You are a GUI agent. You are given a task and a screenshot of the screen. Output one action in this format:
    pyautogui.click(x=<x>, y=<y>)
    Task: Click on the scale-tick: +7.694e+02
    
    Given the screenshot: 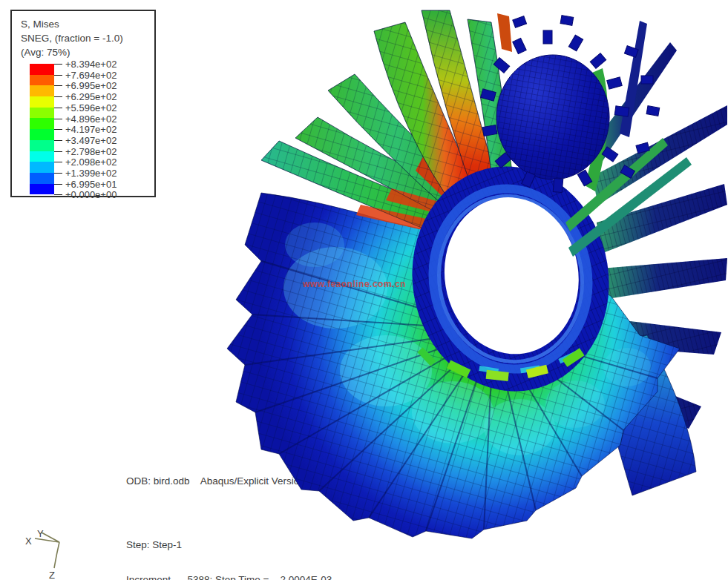 What is the action you would take?
    pyautogui.click(x=85, y=75)
    